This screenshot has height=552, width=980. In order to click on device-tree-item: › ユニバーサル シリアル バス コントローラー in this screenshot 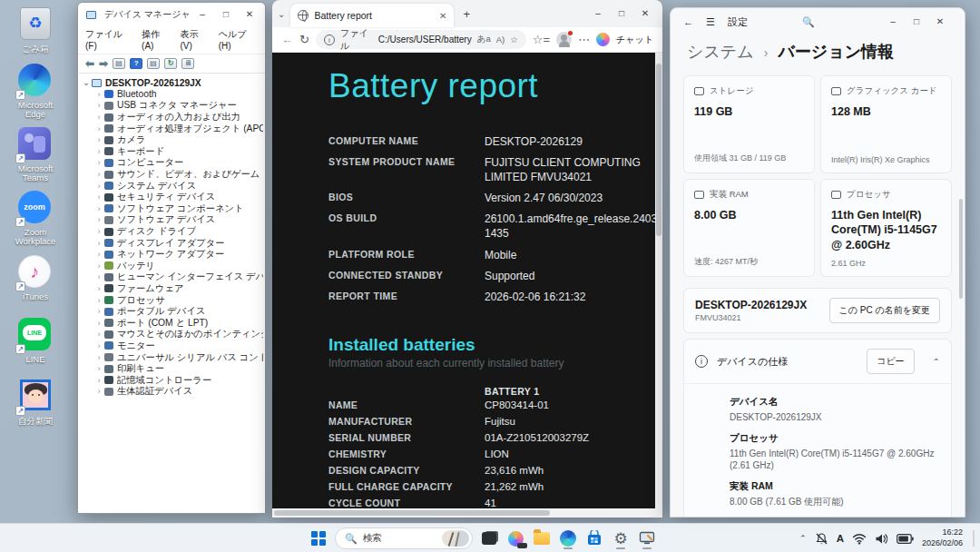, I will do `click(172, 358)`.